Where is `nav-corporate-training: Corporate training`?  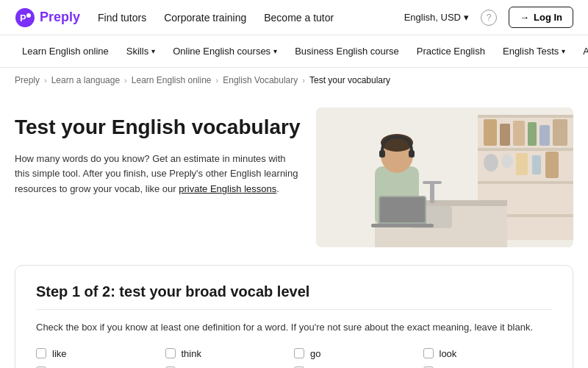 nav-corporate-training: Corporate training is located at coordinates (205, 18).